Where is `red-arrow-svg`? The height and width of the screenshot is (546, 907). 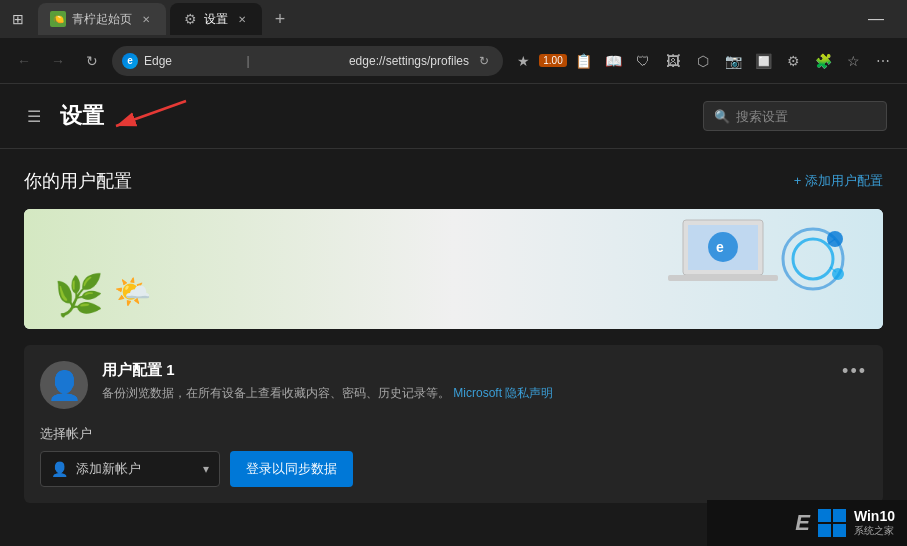
red-arrow-svg is located at coordinates (156, 116).